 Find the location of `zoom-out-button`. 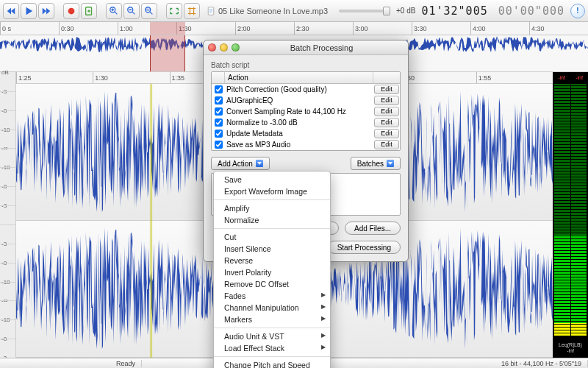

zoom-out-button is located at coordinates (132, 11).